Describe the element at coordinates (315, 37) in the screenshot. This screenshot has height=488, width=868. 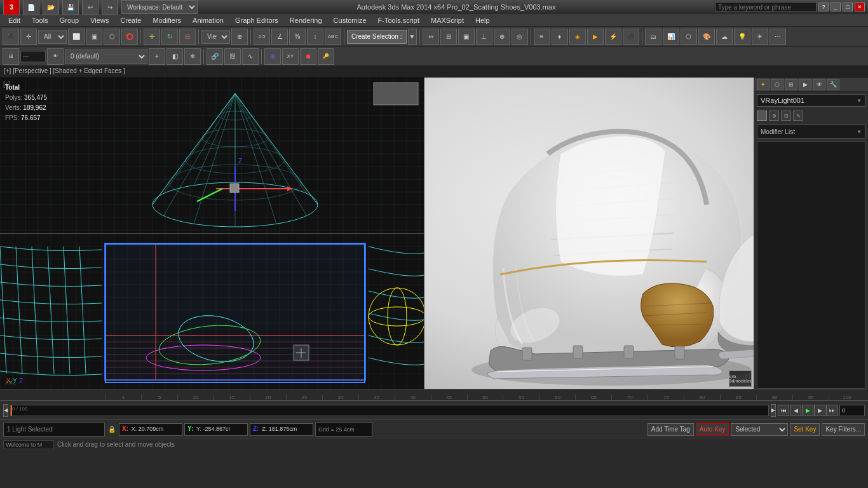
I see `spinner-snap-btn: ↕` at that location.